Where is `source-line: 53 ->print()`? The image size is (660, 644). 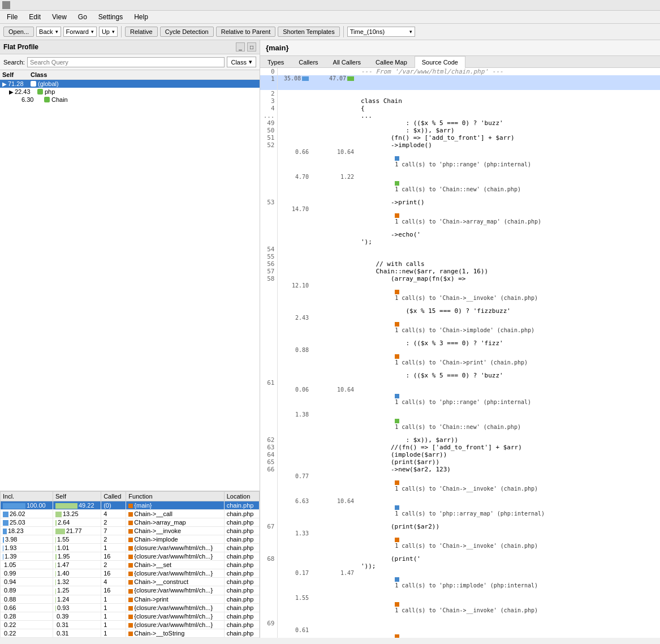 source-line: 53 ->print() is located at coordinates (460, 203).